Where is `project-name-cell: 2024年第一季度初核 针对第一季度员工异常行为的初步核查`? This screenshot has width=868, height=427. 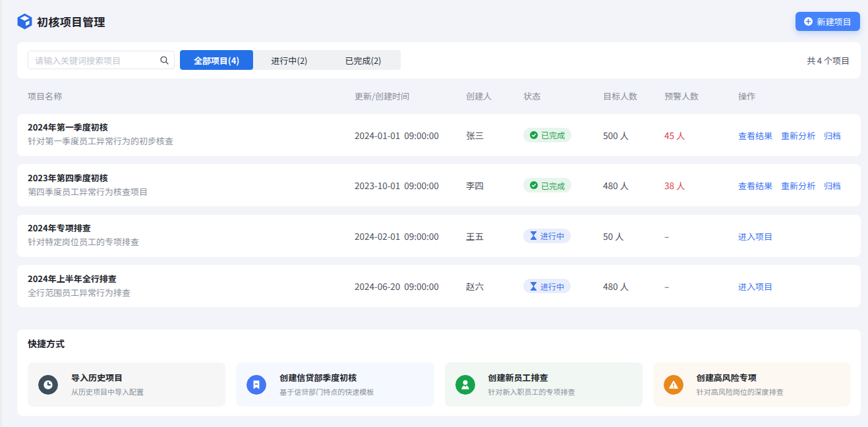
project-name-cell: 2024年第一季度初核 针对第一季度员工异常行为的初步核查 is located at coordinates (100, 134).